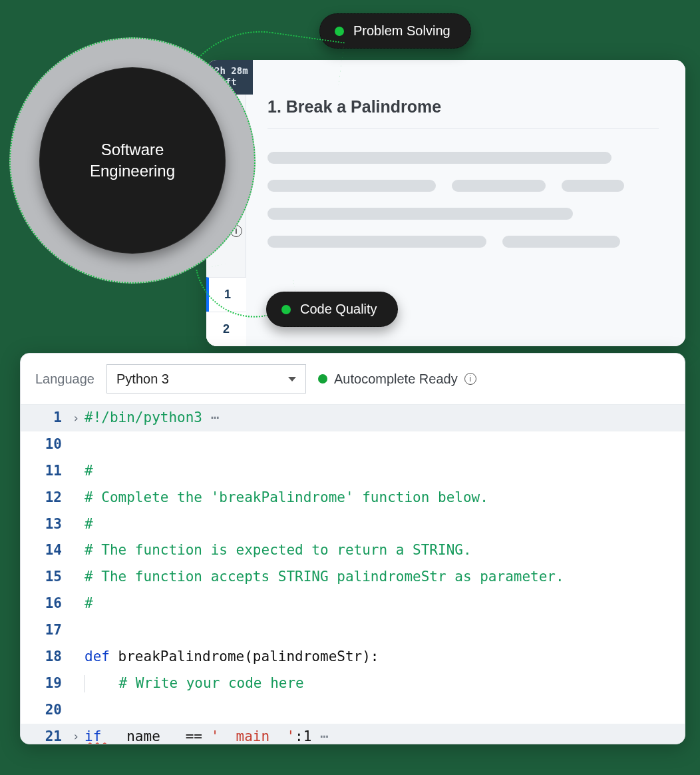 The width and height of the screenshot is (700, 775). I want to click on code-content: # Write your code here, so click(385, 684).